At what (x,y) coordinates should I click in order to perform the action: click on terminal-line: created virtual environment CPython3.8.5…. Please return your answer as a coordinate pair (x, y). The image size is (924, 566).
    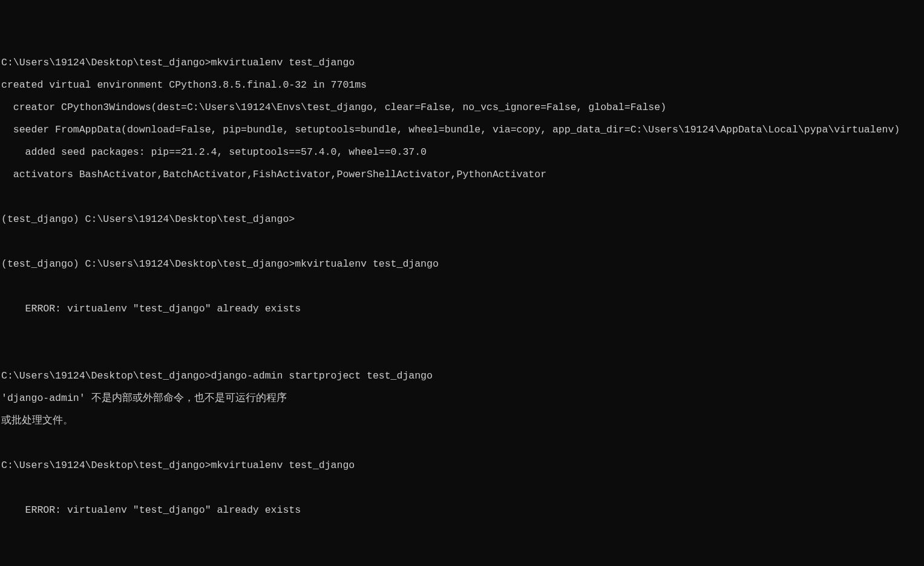
    Looking at the image, I should click on (462, 86).